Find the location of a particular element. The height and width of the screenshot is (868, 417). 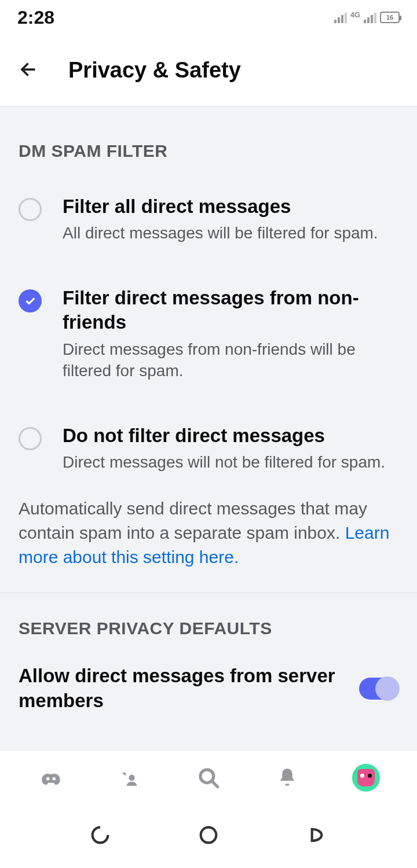

tab-notifications is located at coordinates (287, 778).